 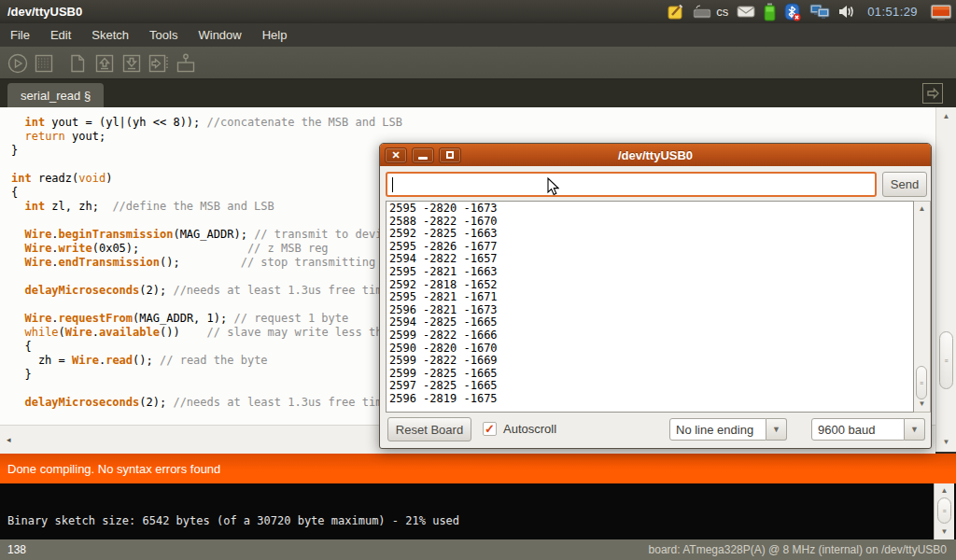 I want to click on baud-select: 9600 baud, so click(x=858, y=429).